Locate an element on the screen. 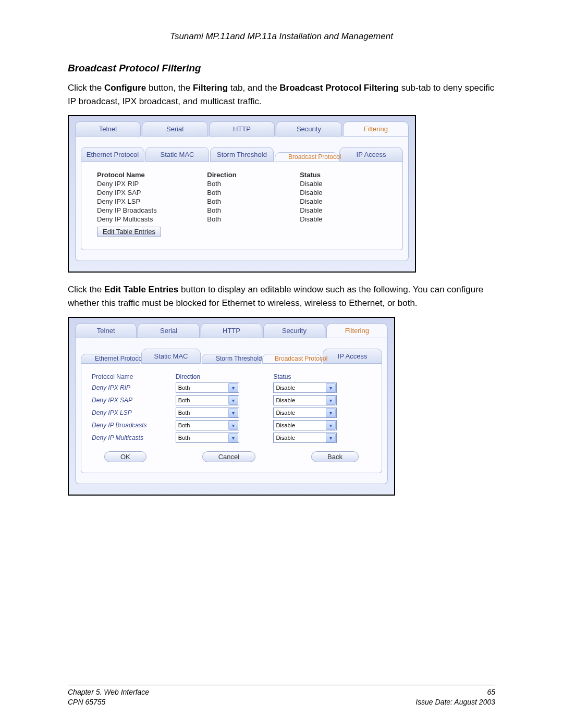 The width and height of the screenshot is (563, 728). page-footer: Chapter 5. Web Interface CPN 65755 65 Is… is located at coordinates (282, 696).